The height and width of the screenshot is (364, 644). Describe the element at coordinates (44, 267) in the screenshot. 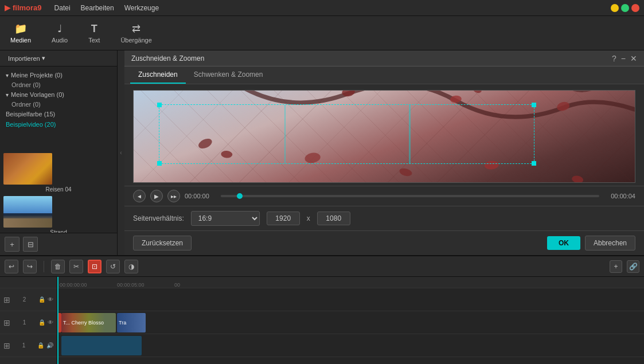

I see `toolbar-separator` at that location.